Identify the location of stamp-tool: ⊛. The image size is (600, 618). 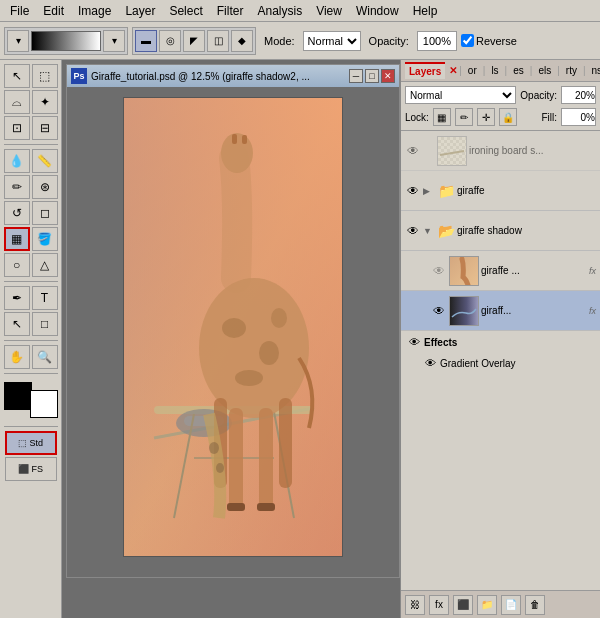
(45, 187).